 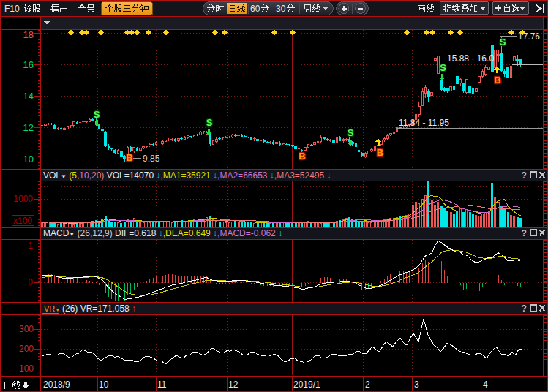 I want to click on svg-text: 16, so click(x=29, y=64).